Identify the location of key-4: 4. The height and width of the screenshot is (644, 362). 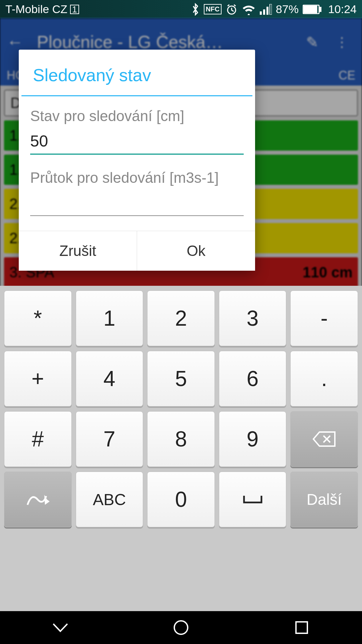
(110, 379).